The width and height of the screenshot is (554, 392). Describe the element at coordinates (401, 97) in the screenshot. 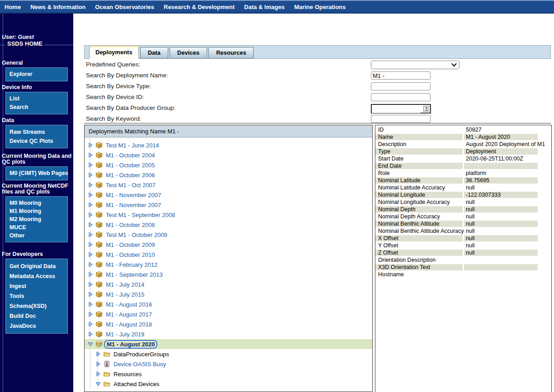

I see `device-id-input` at that location.